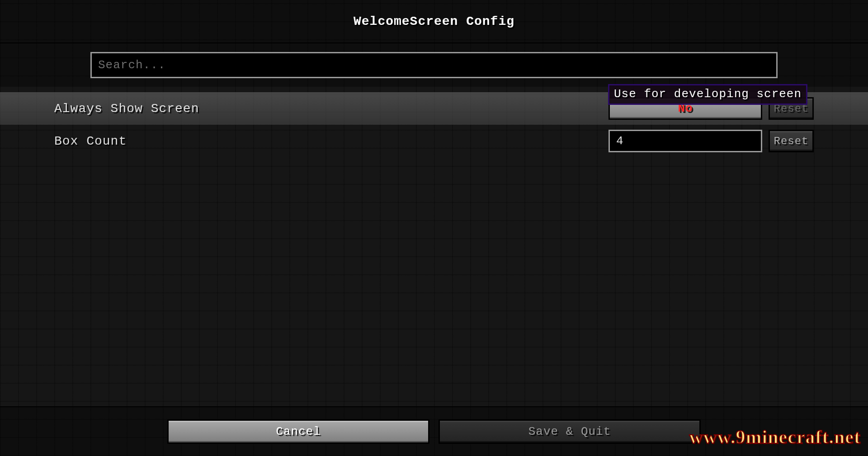 This screenshot has width=868, height=456. I want to click on config-control, so click(685, 141).